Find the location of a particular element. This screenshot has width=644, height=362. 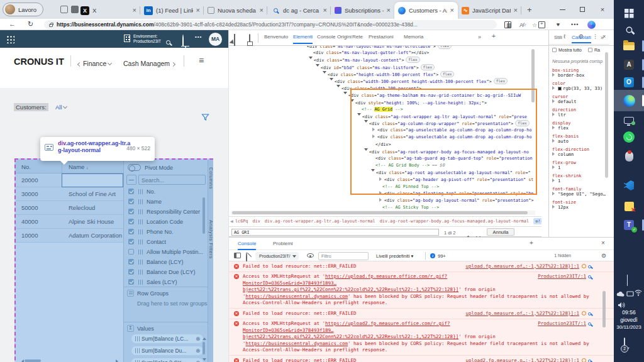

dom-tree-line: <div class="ag-tab-guard ag-tab-guard-to… is located at coordinates (382, 158).